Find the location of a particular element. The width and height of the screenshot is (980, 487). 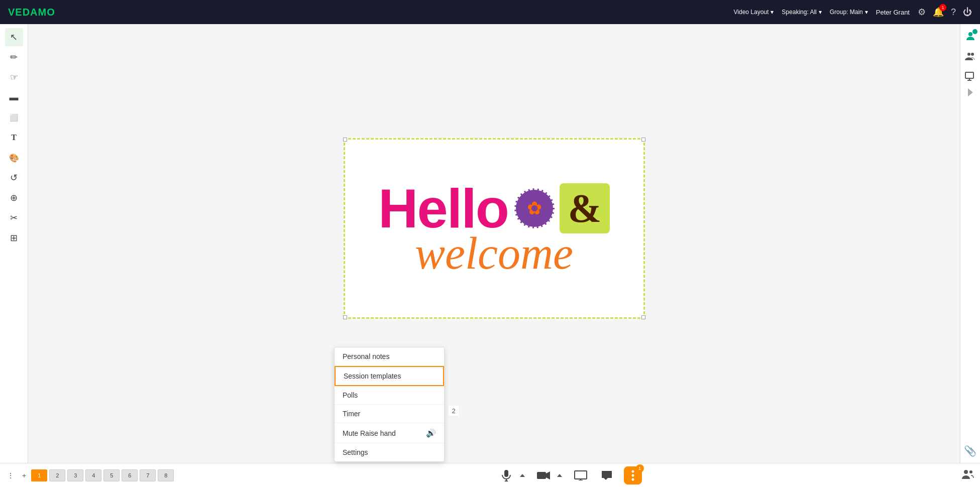

more-options-count-badge: 1 is located at coordinates (640, 468).